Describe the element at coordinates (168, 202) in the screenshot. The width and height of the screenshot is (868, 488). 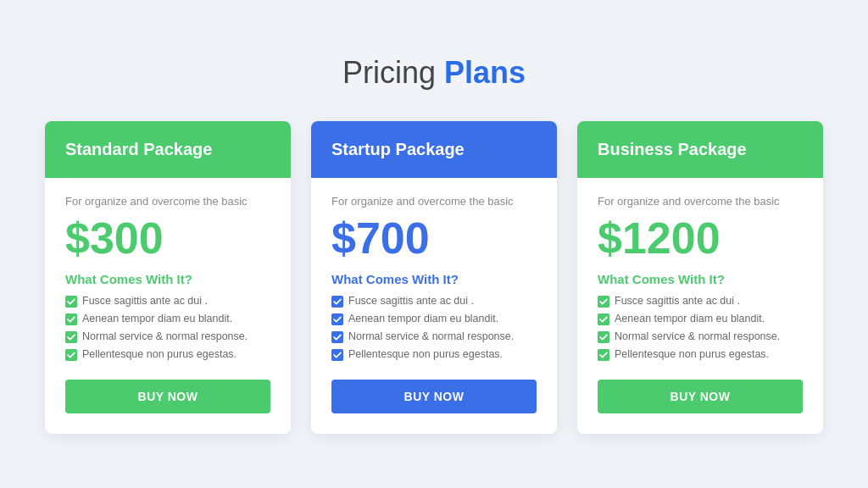
I see `card-description-standard: For organize and overcome the basic` at that location.